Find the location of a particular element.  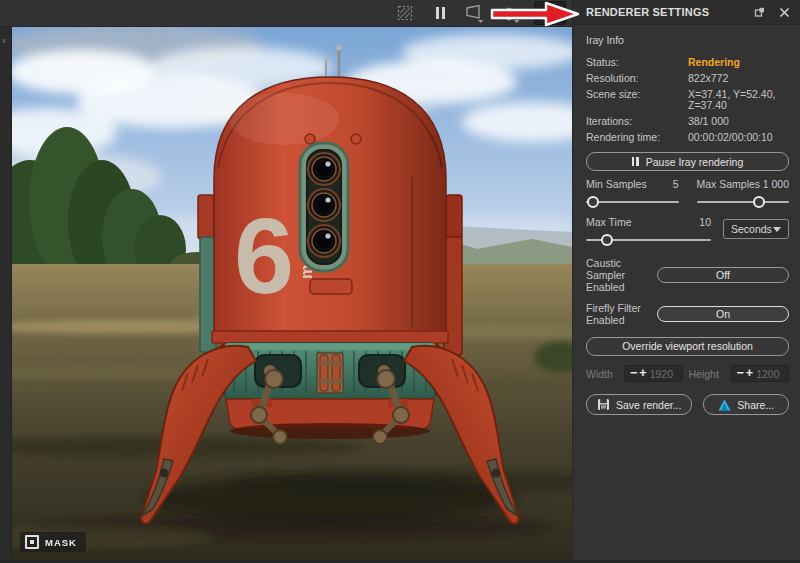

caustic-sampler-row: Caustic Sampler Enabled Off is located at coordinates (688, 275).